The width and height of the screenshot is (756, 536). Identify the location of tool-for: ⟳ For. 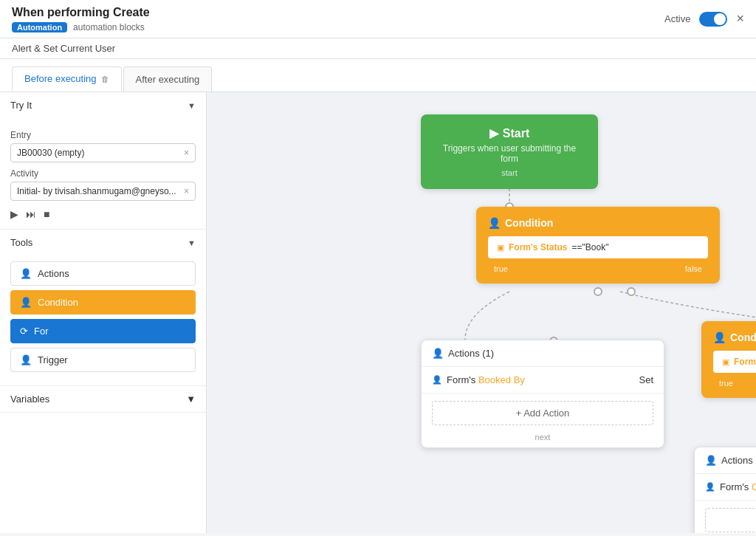
(103, 331).